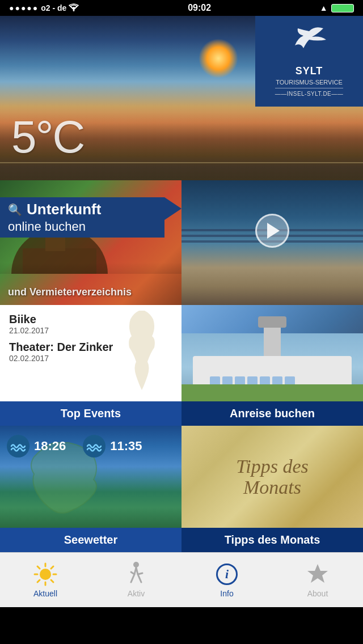 This screenshot has height=644, width=363. I want to click on unterkunft-title: Unterkunft, so click(64, 210).